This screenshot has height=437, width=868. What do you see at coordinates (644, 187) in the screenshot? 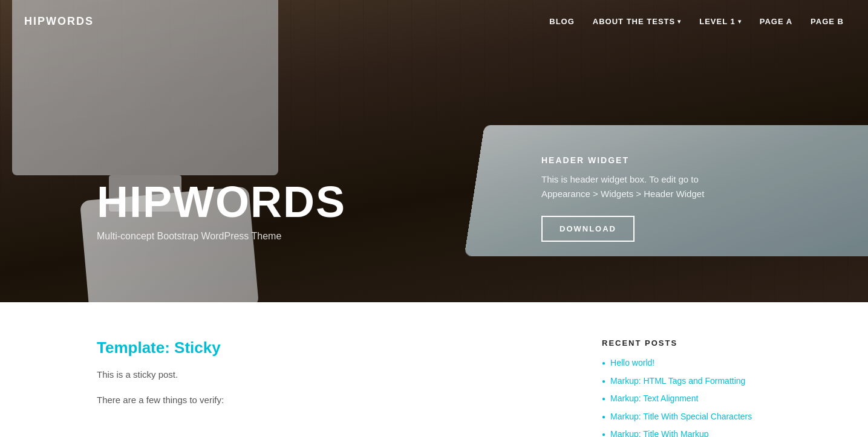
I see `hero-widget-text: This is header widget box. To edit go to…` at bounding box center [644, 187].